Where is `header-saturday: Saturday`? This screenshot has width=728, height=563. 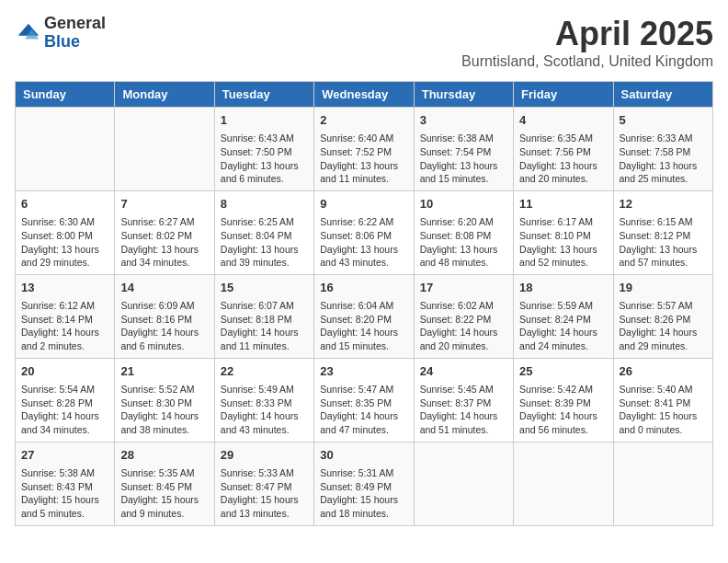
header-saturday: Saturday is located at coordinates (663, 95).